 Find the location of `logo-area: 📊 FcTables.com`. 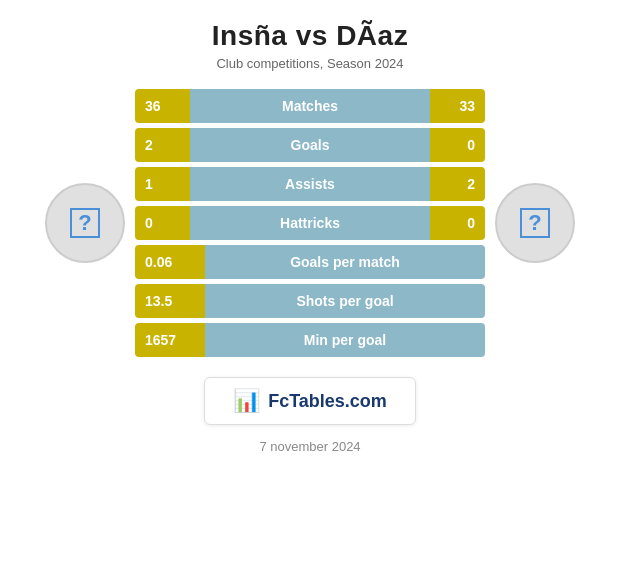

logo-area: 📊 FcTables.com is located at coordinates (310, 401).